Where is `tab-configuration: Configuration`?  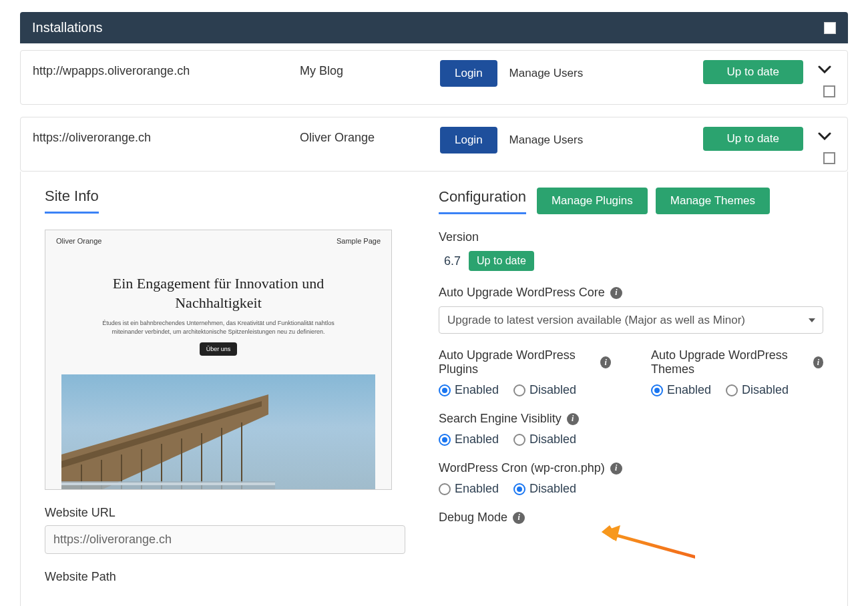
tab-configuration: Configuration is located at coordinates (482, 202).